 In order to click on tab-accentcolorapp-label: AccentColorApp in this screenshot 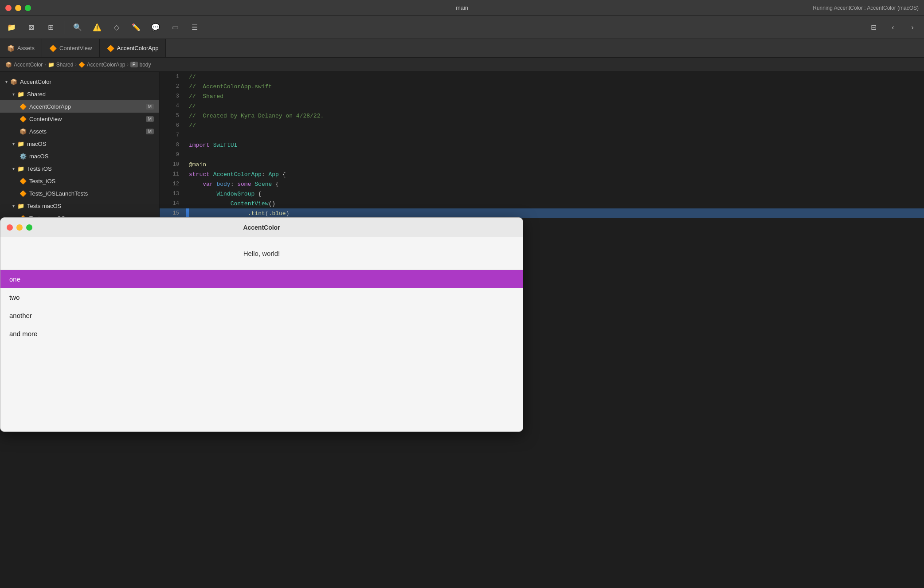, I will do `click(138, 48)`.